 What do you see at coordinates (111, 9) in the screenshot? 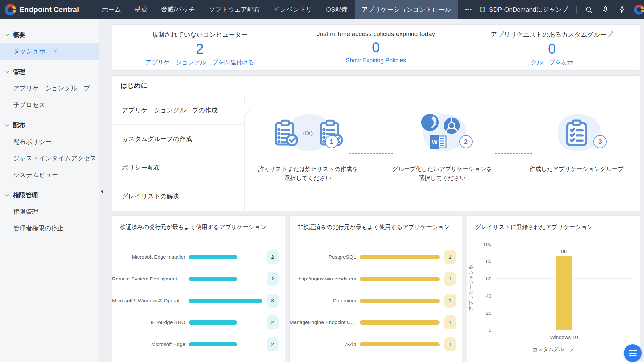
I see `nav-item-0: ホーム` at bounding box center [111, 9].